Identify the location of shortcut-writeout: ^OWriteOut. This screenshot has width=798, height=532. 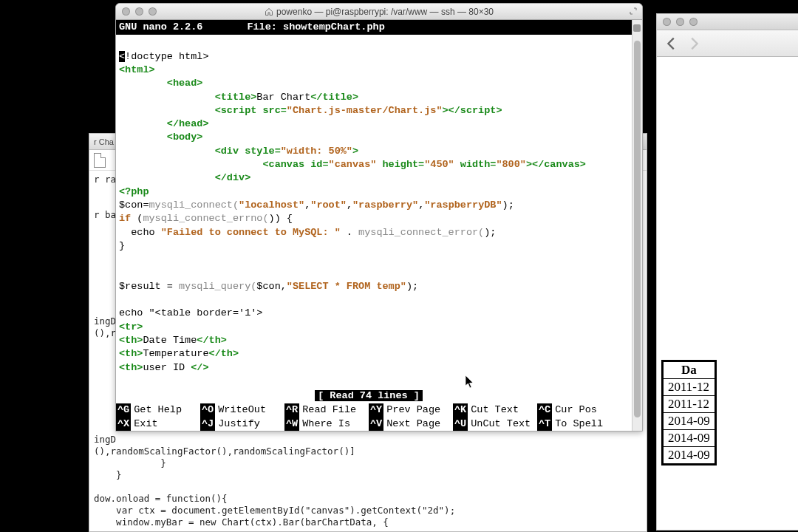
(242, 410).